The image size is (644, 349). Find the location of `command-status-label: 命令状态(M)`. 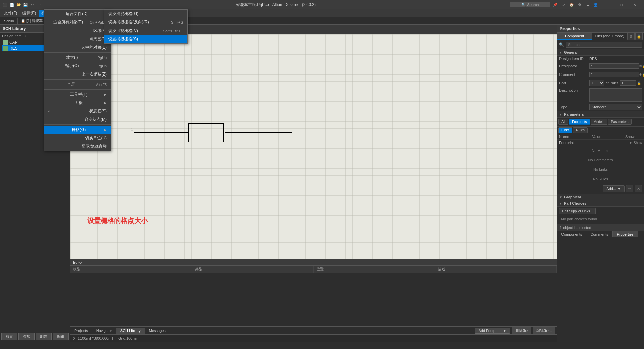

command-status-label: 命令状态(M) is located at coordinates (96, 119).